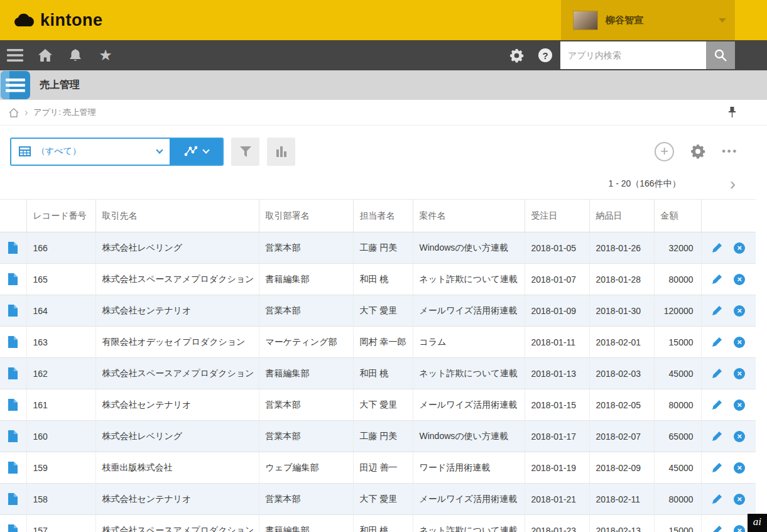  What do you see at coordinates (557, 342) in the screenshot?
I see `cell-order-date: 2018-01-11` at bounding box center [557, 342].